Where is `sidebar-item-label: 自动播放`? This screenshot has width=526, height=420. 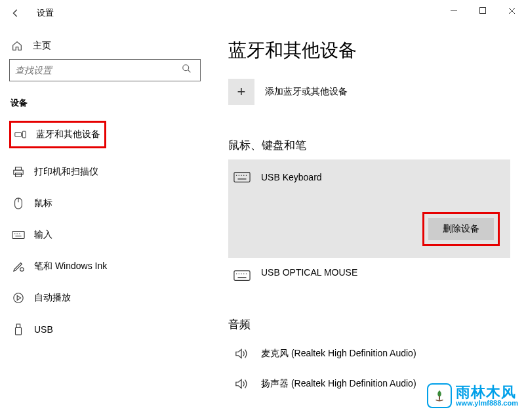
sidebar-item-label: 自动播放 is located at coordinates (52, 298).